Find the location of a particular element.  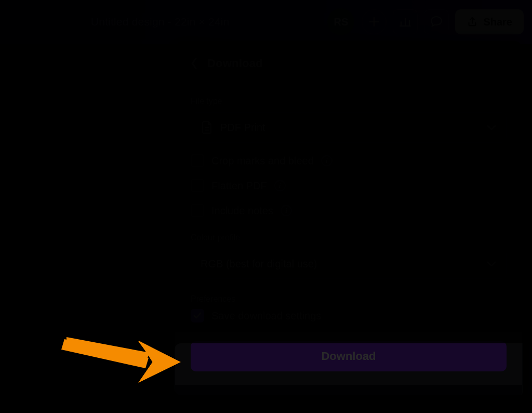

colour-profile-value: RGB (best for digital use) is located at coordinates (259, 264).